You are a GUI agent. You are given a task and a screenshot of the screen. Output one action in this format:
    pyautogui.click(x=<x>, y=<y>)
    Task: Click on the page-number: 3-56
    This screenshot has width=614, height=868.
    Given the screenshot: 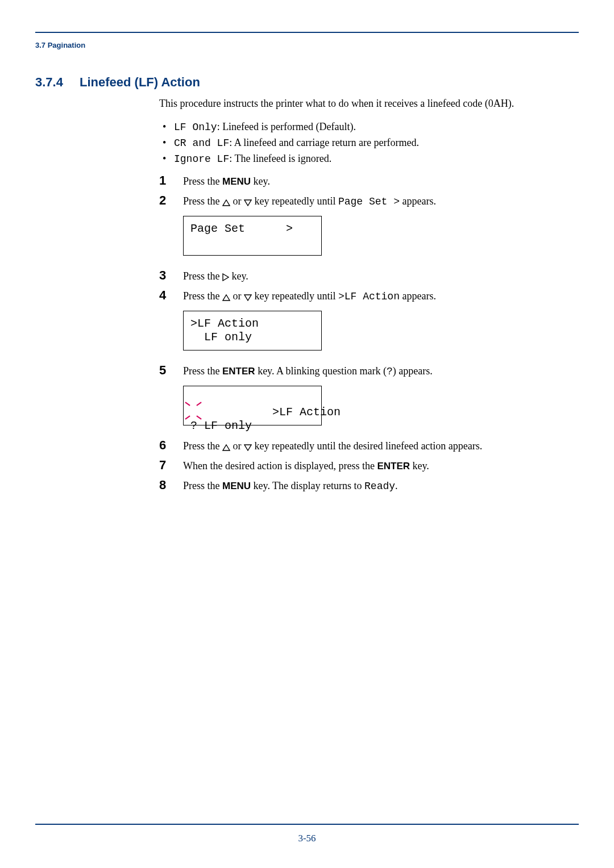 What is the action you would take?
    pyautogui.click(x=307, y=838)
    